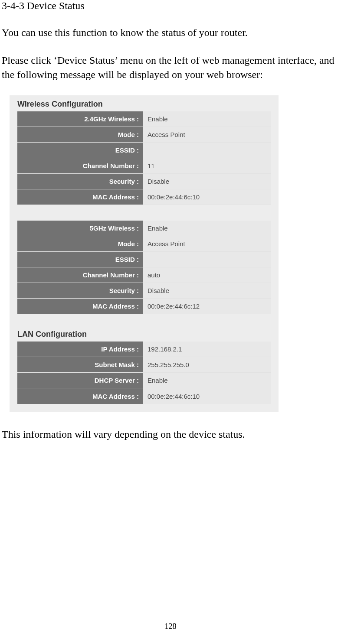 Image resolution: width=341 pixels, height=644 pixels. What do you see at coordinates (80, 396) in the screenshot?
I see `lan-mac-label: MAC Address :` at bounding box center [80, 396].